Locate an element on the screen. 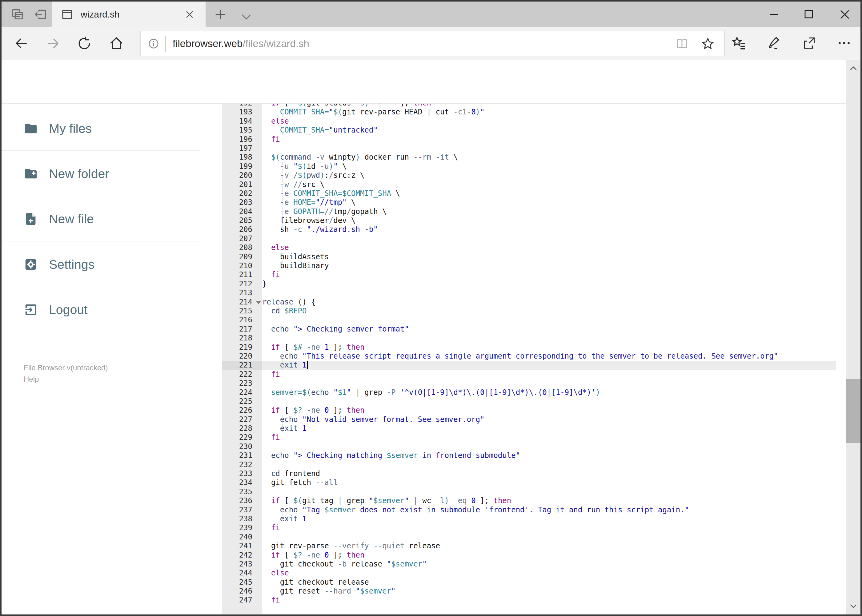 The width and height of the screenshot is (862, 616). code-line: 202 -e COMMIT_SHA=$COMMIT_SHA \ is located at coordinates (518, 193).